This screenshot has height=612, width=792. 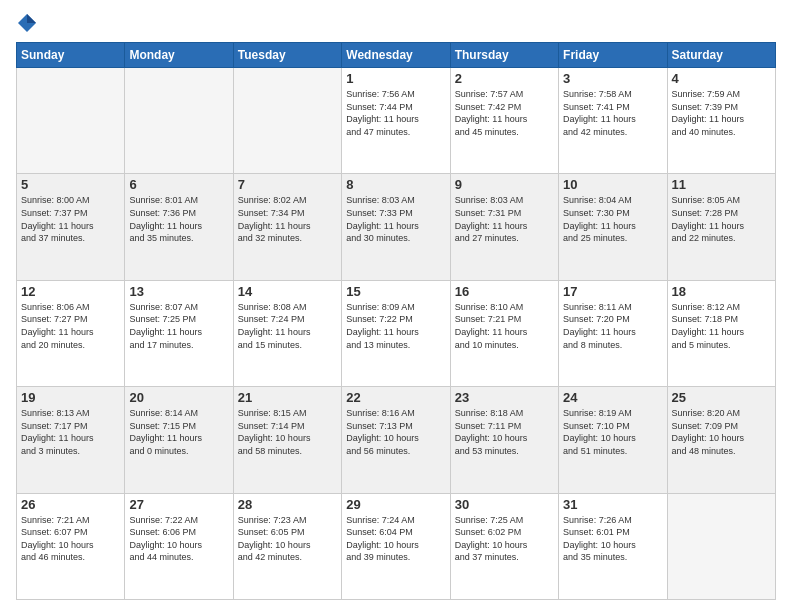 What do you see at coordinates (178, 539) in the screenshot?
I see `day-info: Sunrise: 7:22 AM Sunset: 6:06 PM Dayligh…` at bounding box center [178, 539].